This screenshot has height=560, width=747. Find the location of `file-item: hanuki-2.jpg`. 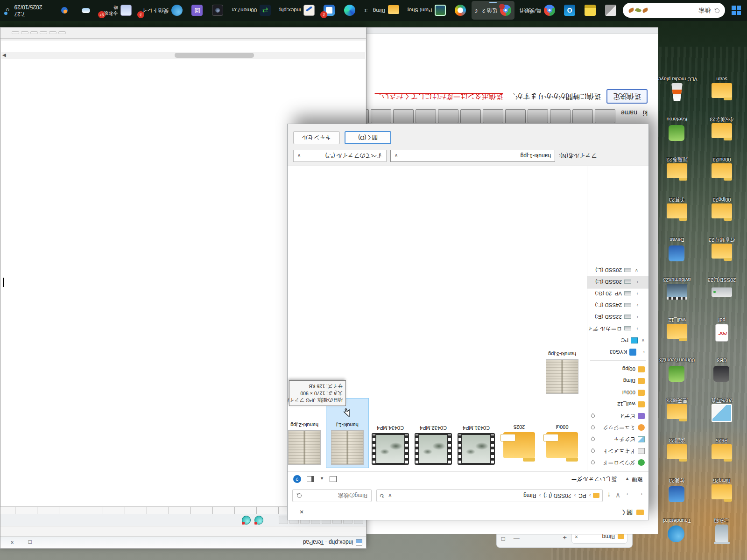

file-item: hanuki-2.jpg is located at coordinates (306, 433).